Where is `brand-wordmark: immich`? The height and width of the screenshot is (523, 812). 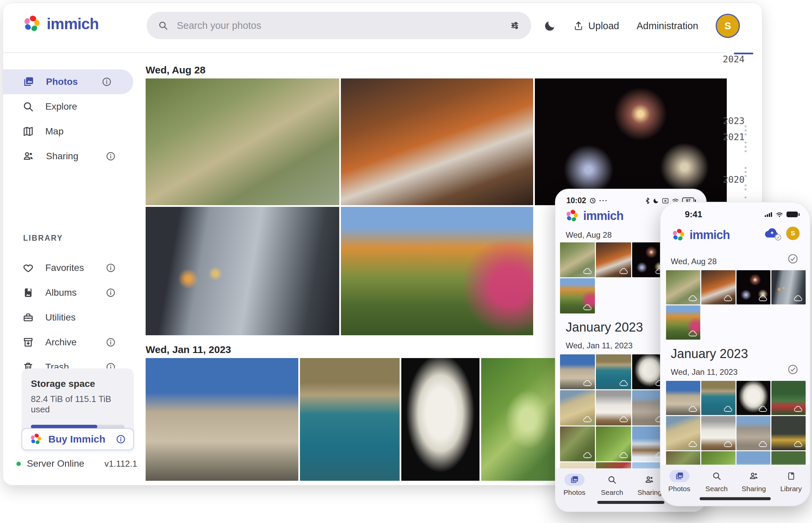
brand-wordmark: immich is located at coordinates (73, 24).